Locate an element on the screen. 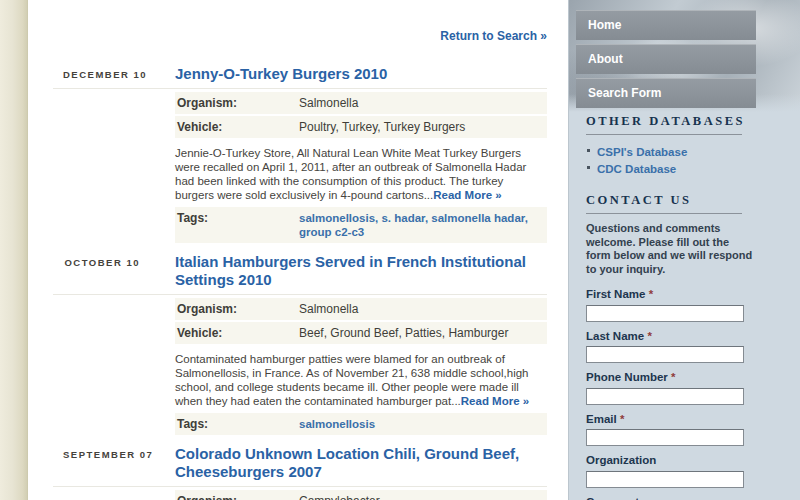  vehicle-value: Beef, Ground Beef, Patties, Hamburger is located at coordinates (419, 333).